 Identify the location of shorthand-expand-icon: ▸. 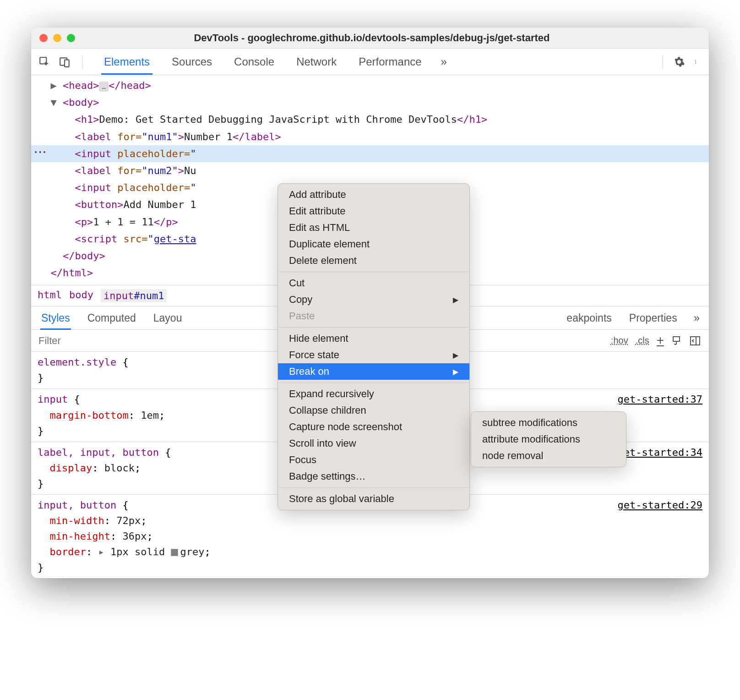
(101, 552).